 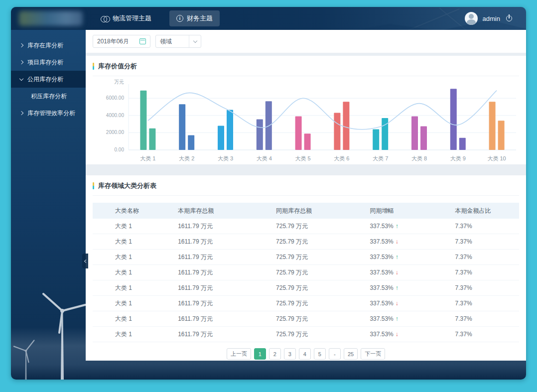 I want to click on pagination-page-button: 3, so click(x=290, y=354).